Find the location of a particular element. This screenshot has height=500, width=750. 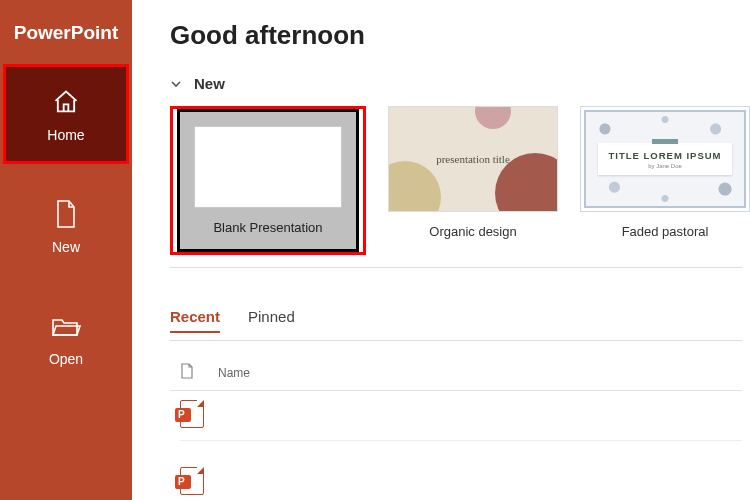

sidebar-item-label: Open is located at coordinates (66, 359).